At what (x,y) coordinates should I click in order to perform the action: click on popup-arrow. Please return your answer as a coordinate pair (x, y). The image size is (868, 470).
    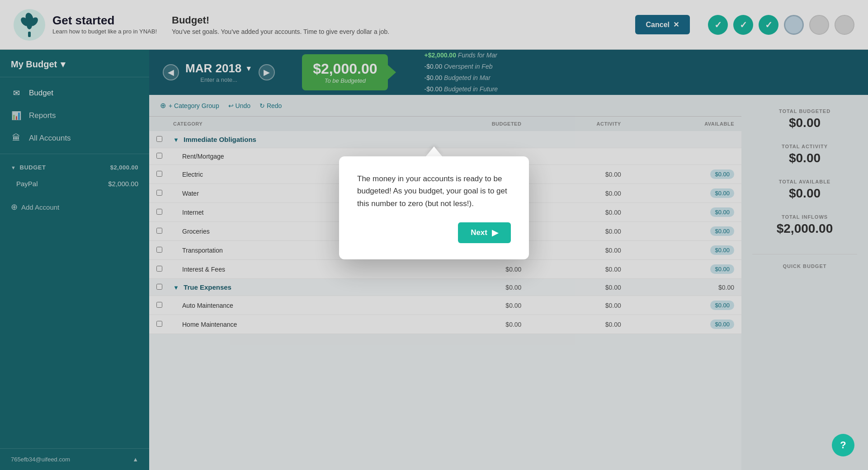
    Looking at the image, I should click on (434, 151).